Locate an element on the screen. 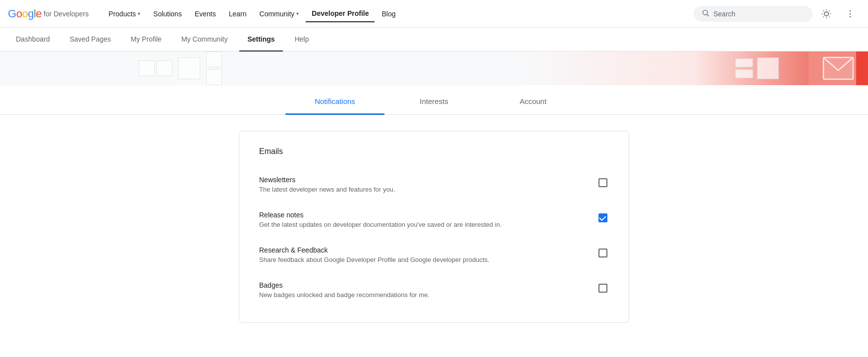 The image size is (868, 357). more-options-icon is located at coordinates (850, 14).